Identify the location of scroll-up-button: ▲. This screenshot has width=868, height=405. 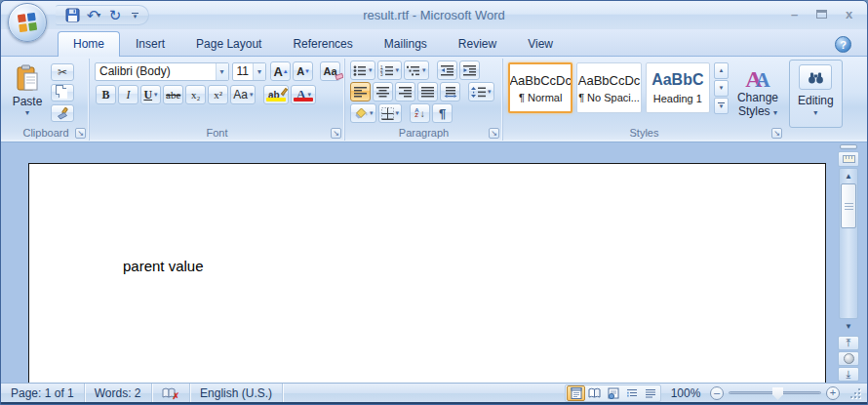
(848, 176).